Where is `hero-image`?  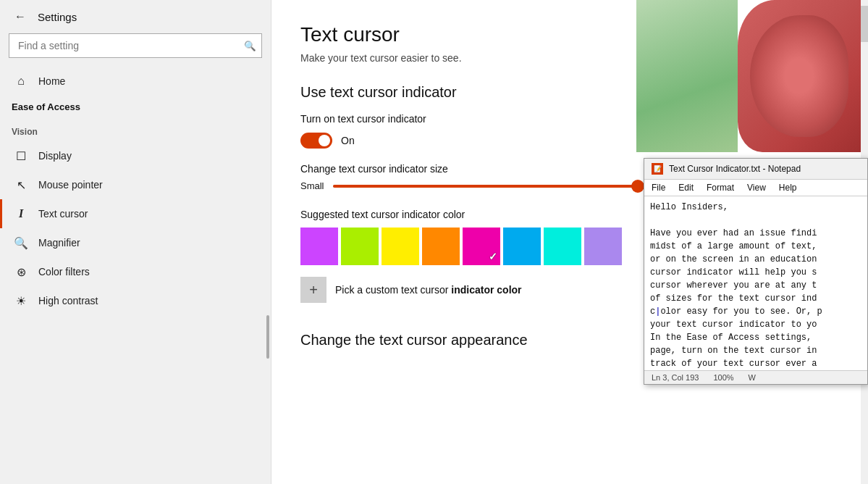 hero-image is located at coordinates (749, 76).